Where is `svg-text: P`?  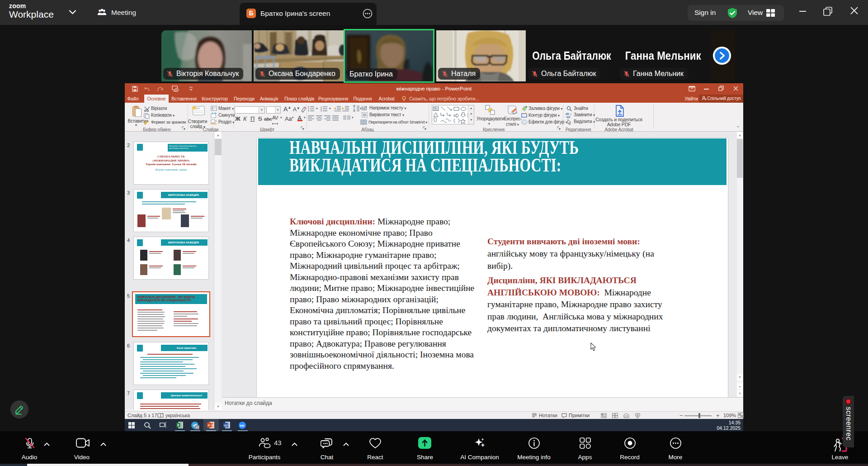 svg-text: P is located at coordinates (209, 425).